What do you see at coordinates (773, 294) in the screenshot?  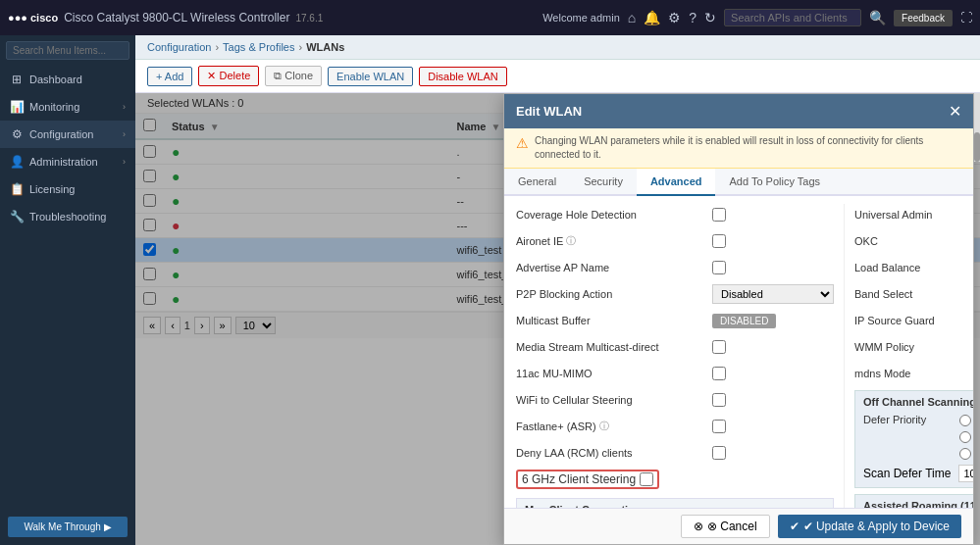 I see `p2p-blocking-select: Disabled Drop Forward-UpStream` at bounding box center [773, 294].